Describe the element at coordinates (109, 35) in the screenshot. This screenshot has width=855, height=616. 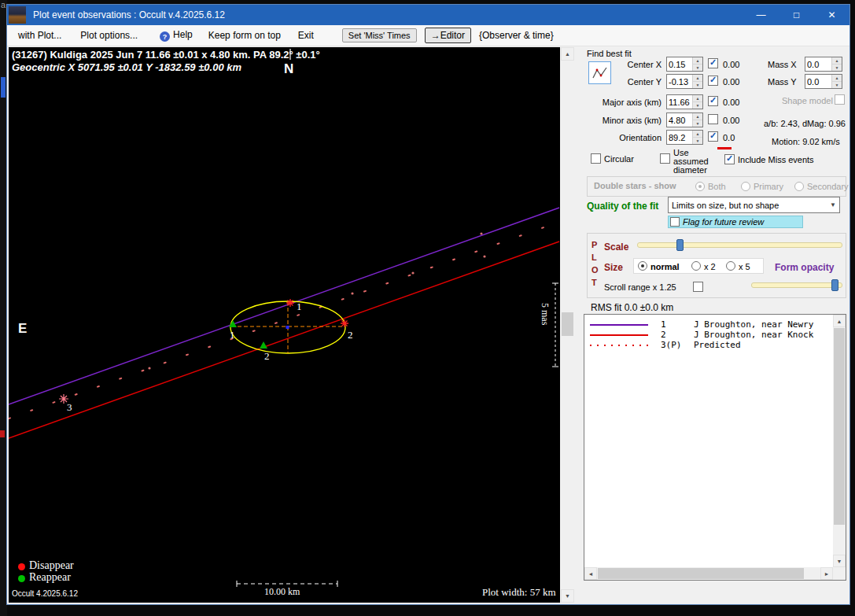
I see `menu-plot-options: Plot options...` at that location.